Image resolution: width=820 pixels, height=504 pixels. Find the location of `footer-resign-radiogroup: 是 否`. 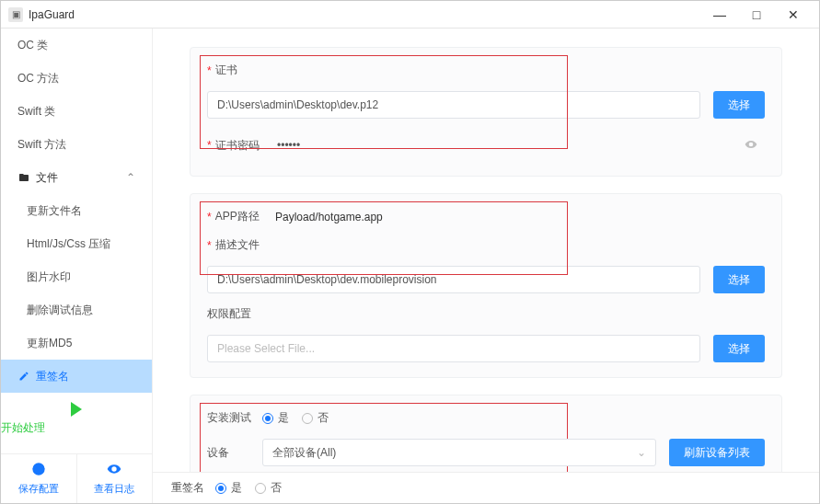

footer-resign-radiogroup: 是 否 is located at coordinates (248, 487).